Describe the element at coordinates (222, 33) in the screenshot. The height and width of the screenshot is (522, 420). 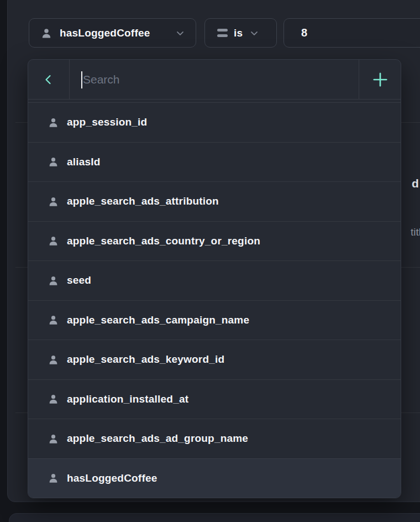
I see `equals-icon` at that location.